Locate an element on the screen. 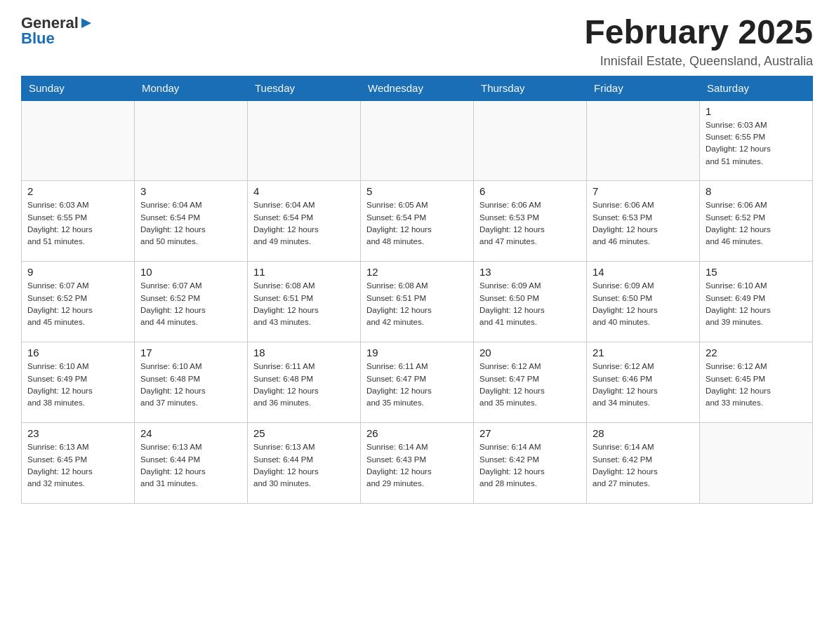 This screenshot has width=834, height=644. day-number: 7 is located at coordinates (643, 191).